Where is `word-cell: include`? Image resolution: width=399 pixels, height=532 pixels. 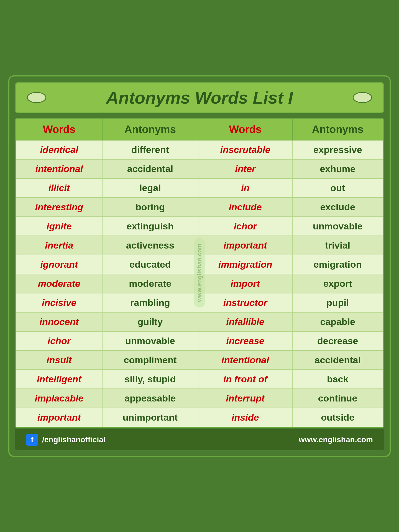 word-cell: include is located at coordinates (245, 207).